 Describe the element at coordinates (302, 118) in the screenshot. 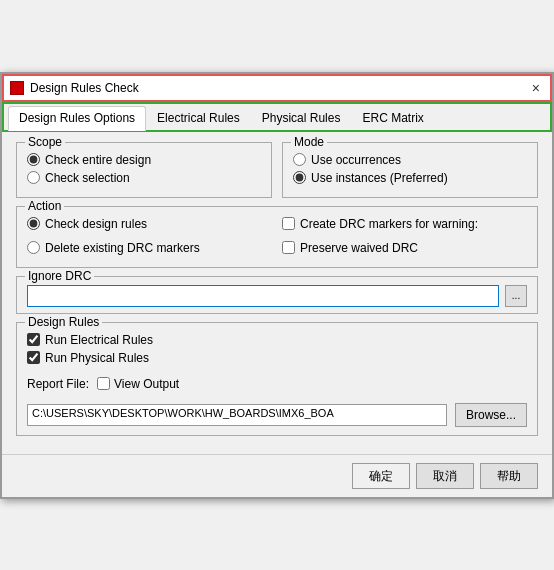

I see `tab-physical-rules: Physical Rules` at that location.